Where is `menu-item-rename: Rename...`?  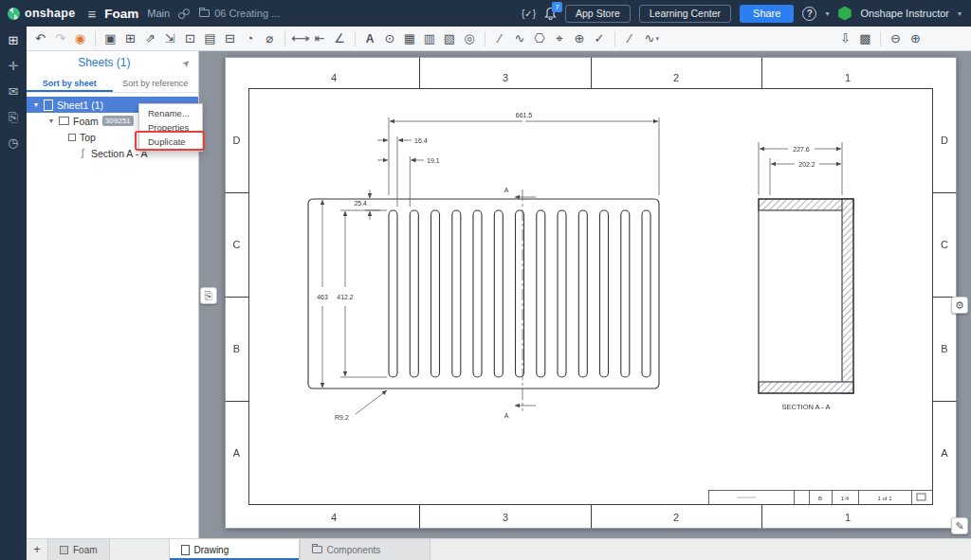
menu-item-rename: Rename... is located at coordinates (171, 114).